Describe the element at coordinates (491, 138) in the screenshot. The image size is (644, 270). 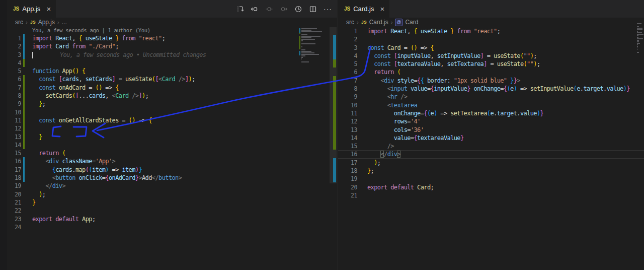
I see `code-line: 14 value={textareaValue}` at that location.